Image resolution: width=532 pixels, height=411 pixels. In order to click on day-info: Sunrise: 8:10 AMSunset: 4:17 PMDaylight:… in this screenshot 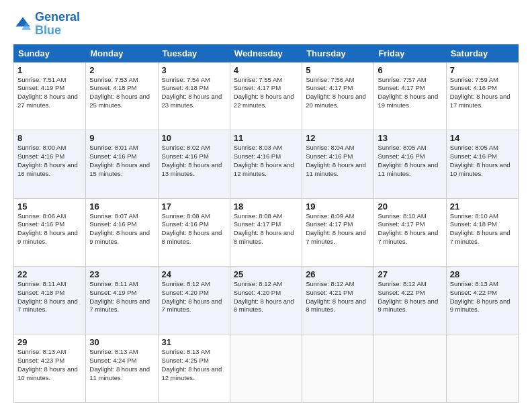, I will do `click(410, 230)`.